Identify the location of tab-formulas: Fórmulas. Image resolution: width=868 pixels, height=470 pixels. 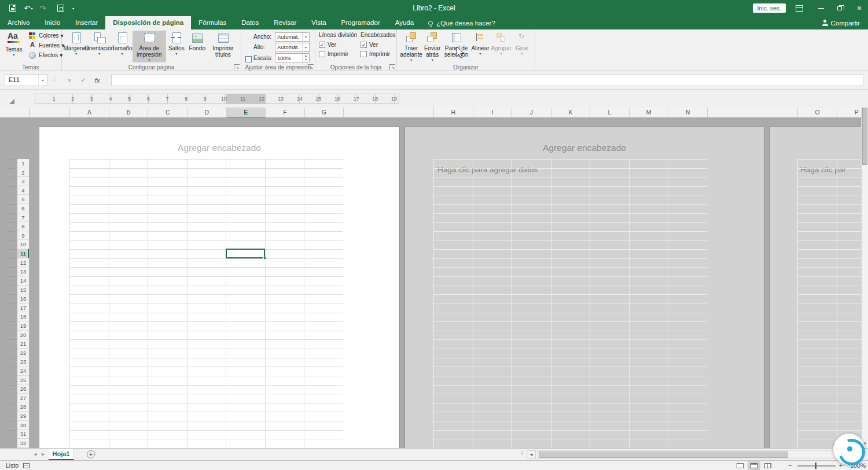
(212, 23).